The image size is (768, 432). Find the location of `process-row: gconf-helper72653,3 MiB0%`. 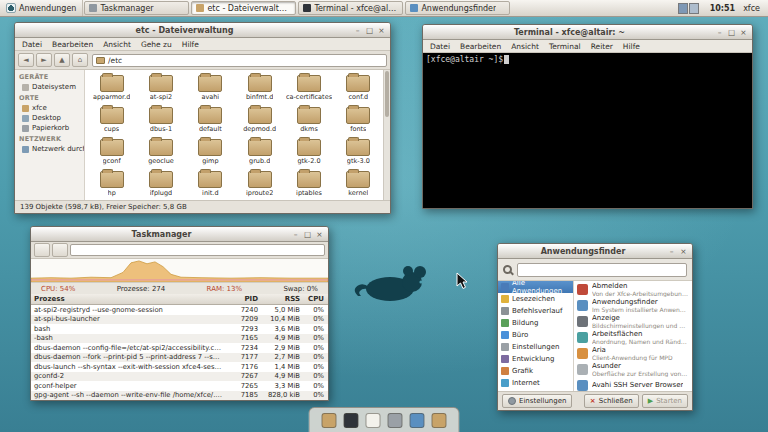

process-row: gconf-helper72653,3 MiB0% is located at coordinates (180, 386).